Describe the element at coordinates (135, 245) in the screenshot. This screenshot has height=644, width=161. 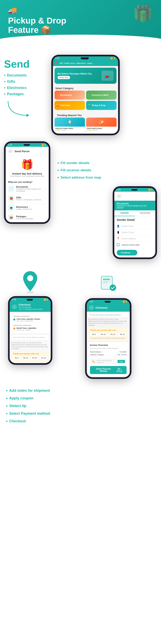
I see `send-later-checkbox-row: I want to send it later` at that location.